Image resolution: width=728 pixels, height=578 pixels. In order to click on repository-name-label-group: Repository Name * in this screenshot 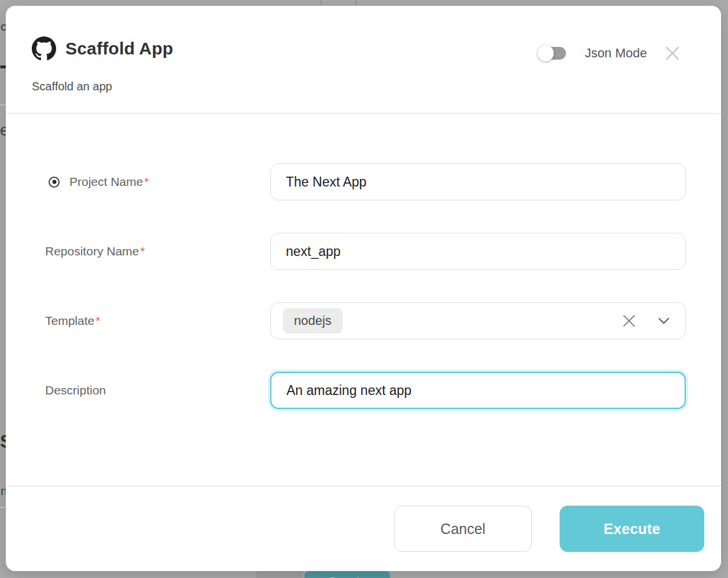, I will do `click(157, 251)`.